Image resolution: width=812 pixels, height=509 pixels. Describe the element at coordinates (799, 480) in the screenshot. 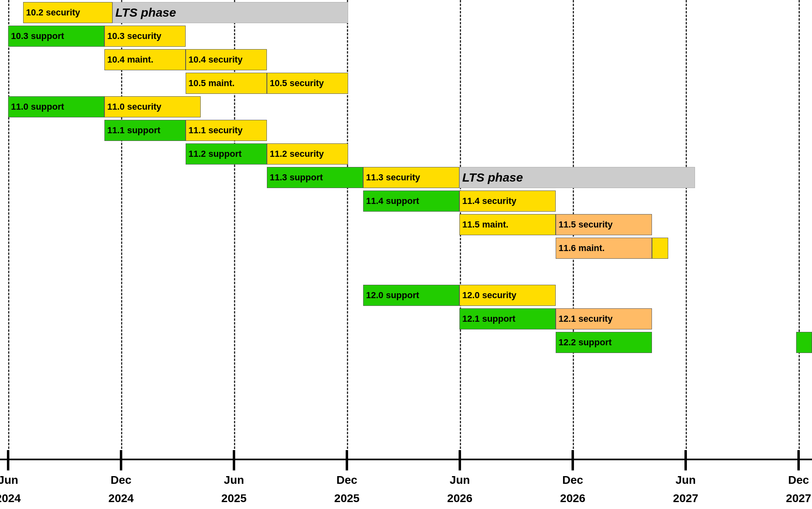

I see `axis-label-7: Dec` at that location.